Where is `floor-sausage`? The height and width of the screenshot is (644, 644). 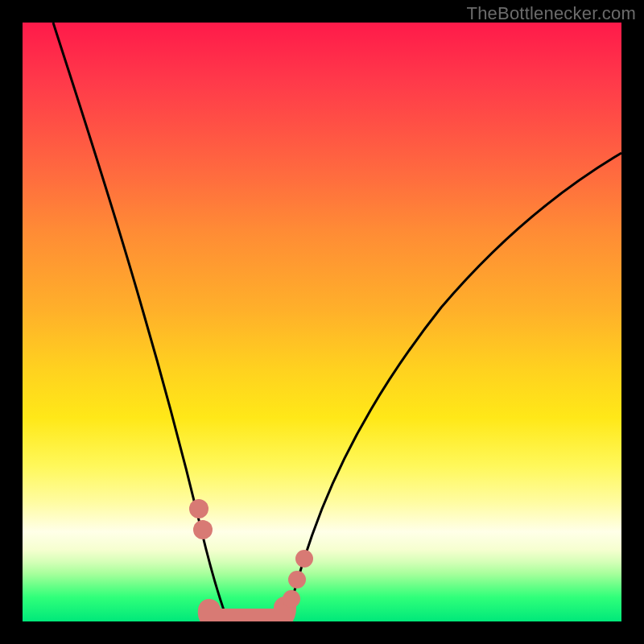 floor-sausage is located at coordinates (247, 613).